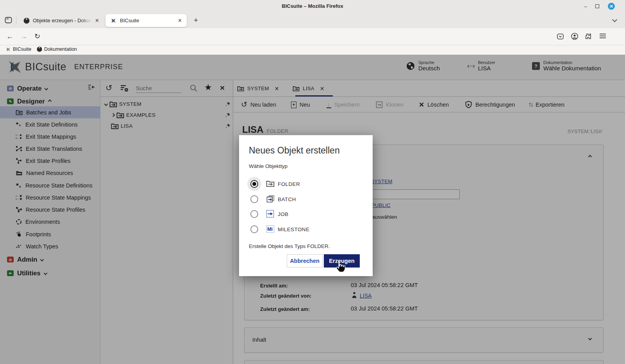 This screenshot has height=364, width=625. Describe the element at coordinates (566, 66) in the screenshot. I see `docs-selector: ? Dokumentation Wähle Dokumentation` at that location.